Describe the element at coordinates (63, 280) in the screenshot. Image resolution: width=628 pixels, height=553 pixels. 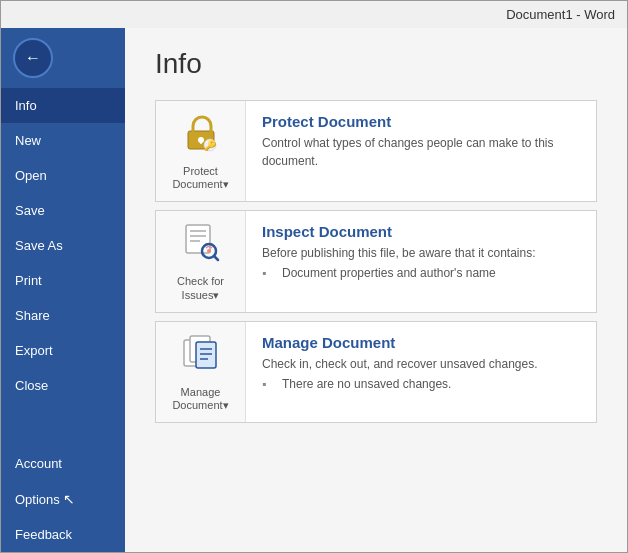
I see `sidebar-item-print: Print` at that location.